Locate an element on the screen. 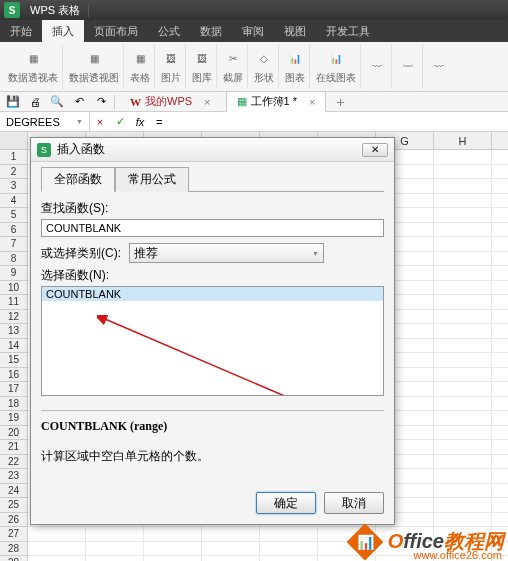  row-header: 12 is located at coordinates (14, 318).